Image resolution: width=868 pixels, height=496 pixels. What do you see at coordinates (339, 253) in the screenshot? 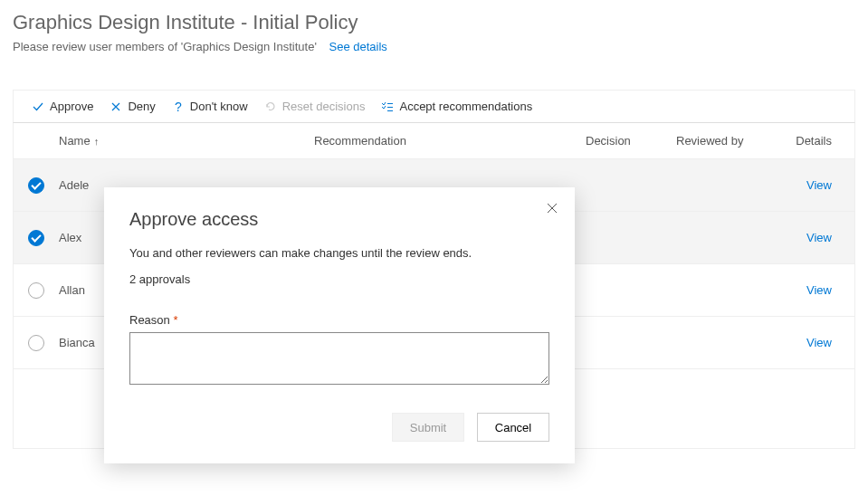
I see `dialog-description: You and other reviewers can make changes…` at bounding box center [339, 253].